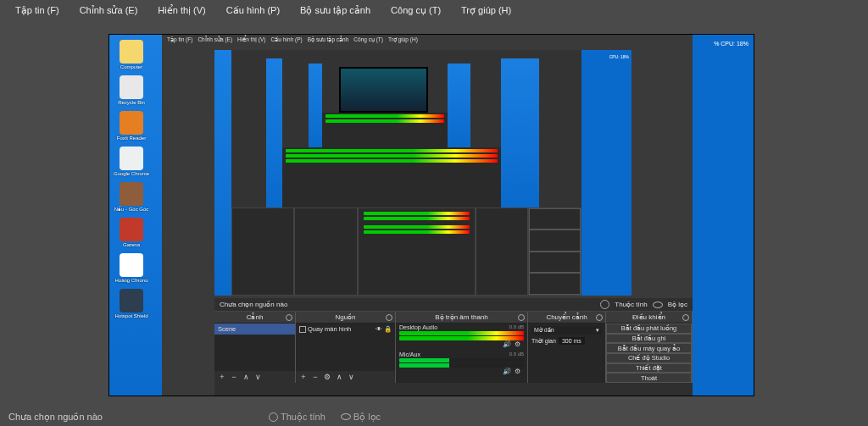 The height and width of the screenshot is (426, 868). What do you see at coordinates (649, 339) in the screenshot?
I see `start-recording-button: Bắt đầu ghi` at bounding box center [649, 339].